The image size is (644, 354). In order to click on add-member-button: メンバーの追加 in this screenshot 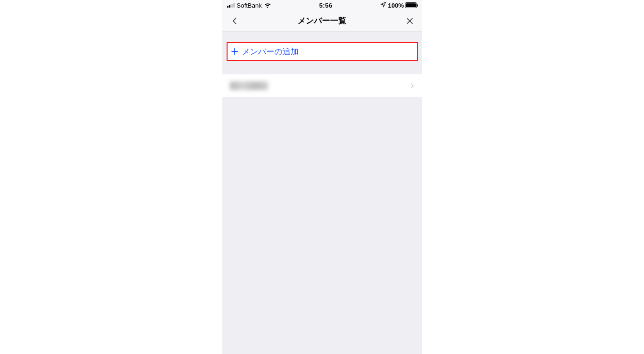, I will do `click(322, 51)`.